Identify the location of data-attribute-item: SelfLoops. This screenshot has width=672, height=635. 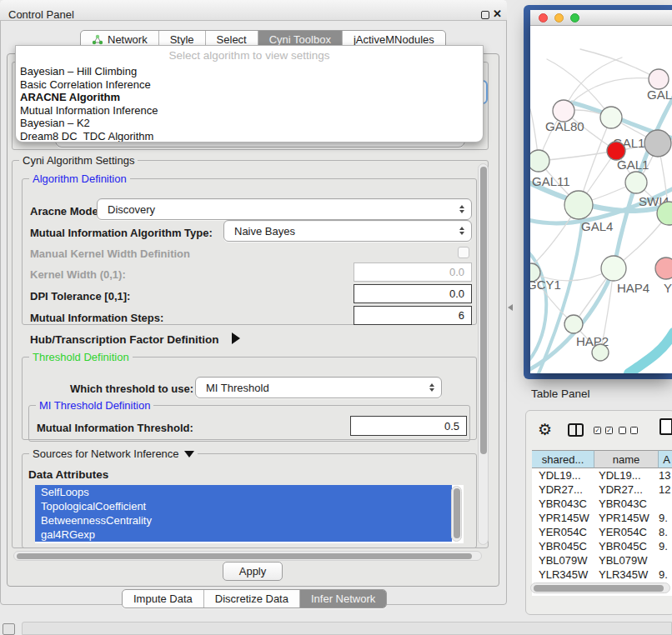
(243, 492).